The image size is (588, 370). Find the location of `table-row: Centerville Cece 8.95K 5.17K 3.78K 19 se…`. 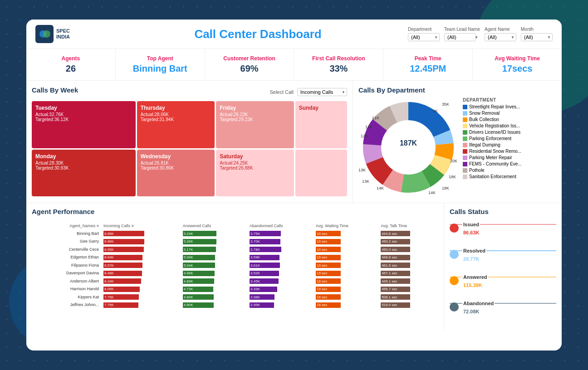

table-row: Centerville Cece 8.95K 5.17K 3.78K 19 se… is located at coordinates (235, 249).